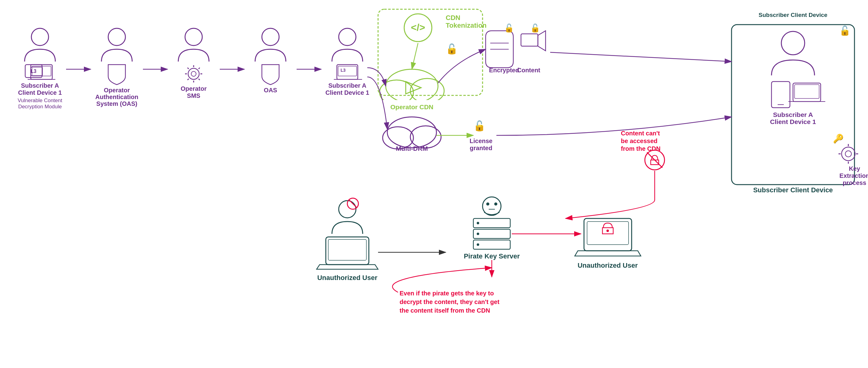 The image size is (868, 368). Describe the element at coordinates (412, 107) in the screenshot. I see `svg-text: Operator CDN` at that location.